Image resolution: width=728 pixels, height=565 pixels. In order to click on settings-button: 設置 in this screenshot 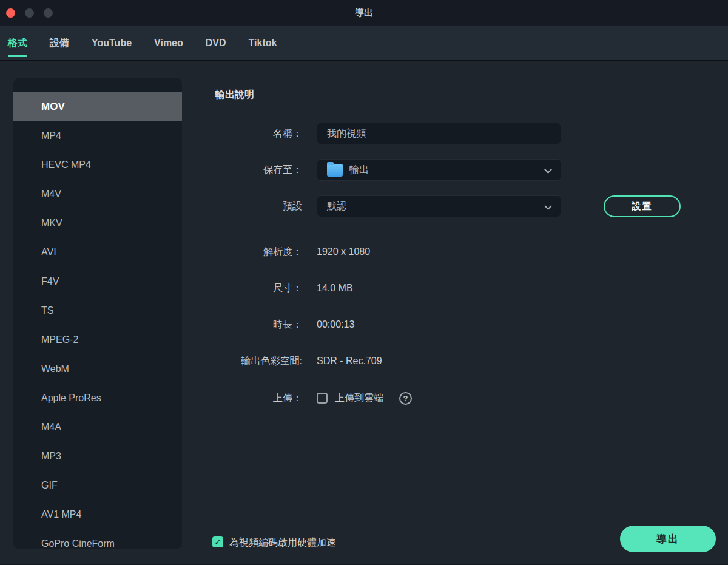, I will do `click(642, 206)`.